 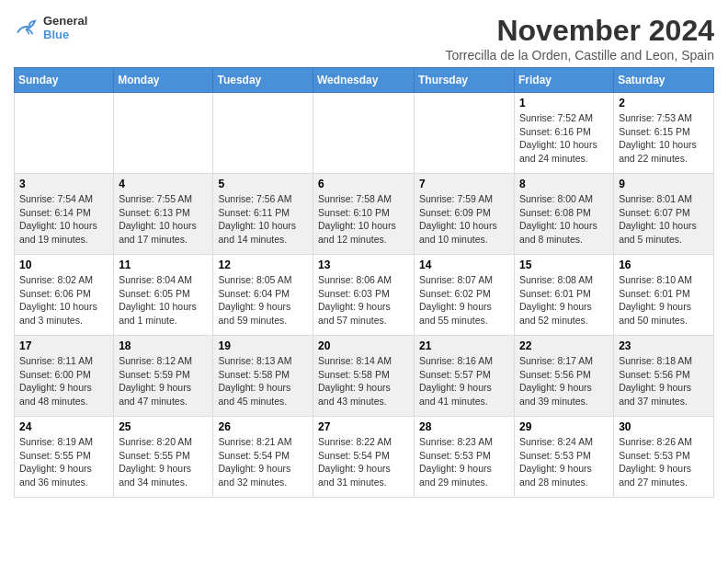 What do you see at coordinates (364, 214) in the screenshot?
I see `calendar-cell: 6Sunrise: 7:58 AMSunset: 6:10 PMDaylight…` at bounding box center [364, 214].